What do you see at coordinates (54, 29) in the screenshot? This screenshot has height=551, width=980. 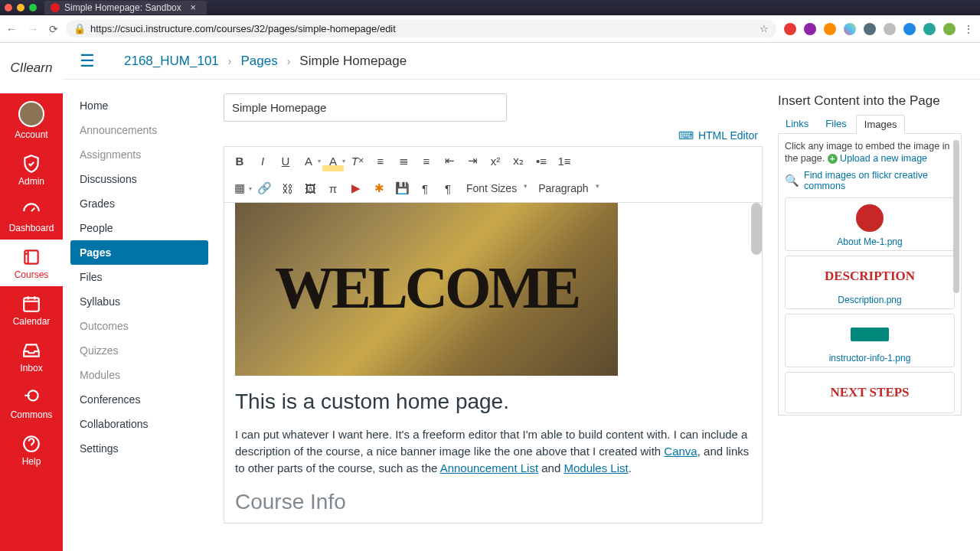 I see `reload-button: ⟳` at bounding box center [54, 29].